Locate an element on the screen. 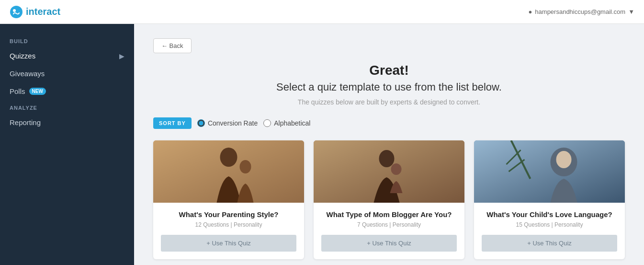 Image resolution: width=644 pixels, height=265 pixels. build-section-label: BUILD is located at coordinates (67, 40).